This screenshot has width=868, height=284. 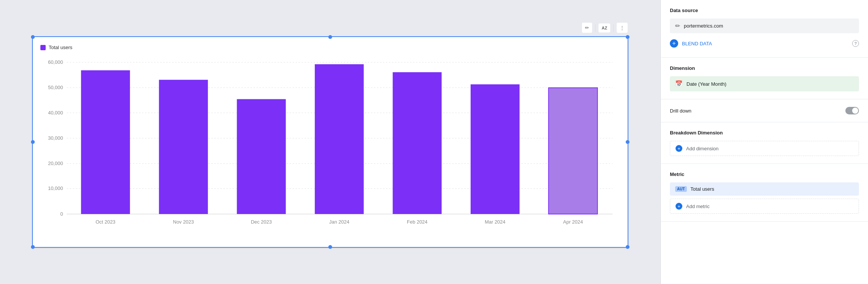 What do you see at coordinates (183, 147) in the screenshot?
I see `bar-nov-2023` at bounding box center [183, 147].